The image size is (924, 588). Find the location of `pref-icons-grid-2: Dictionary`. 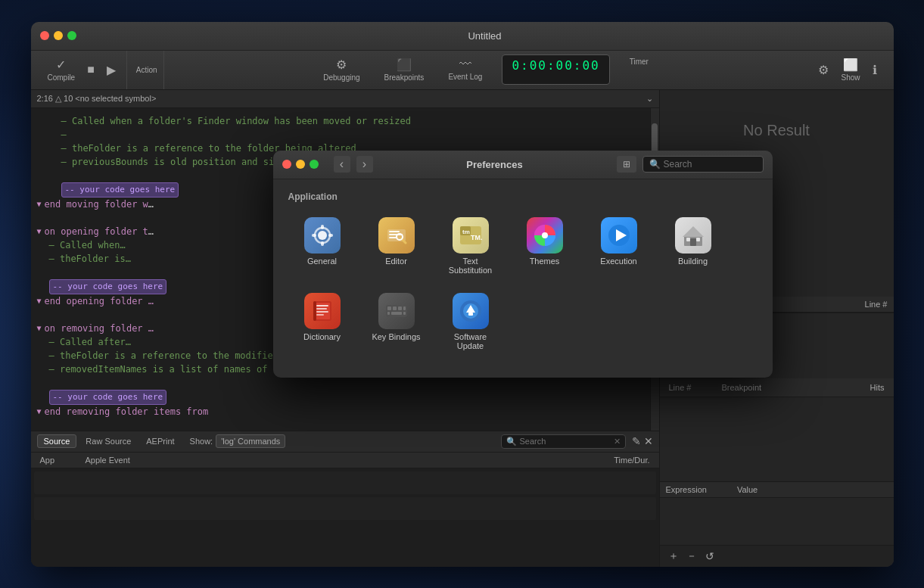

pref-icons-grid-2: Dictionary is located at coordinates (523, 322).